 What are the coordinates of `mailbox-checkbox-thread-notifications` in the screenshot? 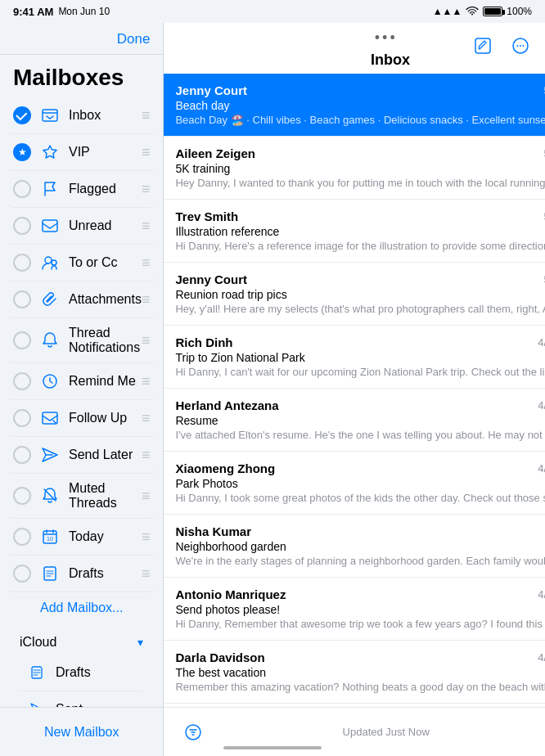 It's located at (22, 340).